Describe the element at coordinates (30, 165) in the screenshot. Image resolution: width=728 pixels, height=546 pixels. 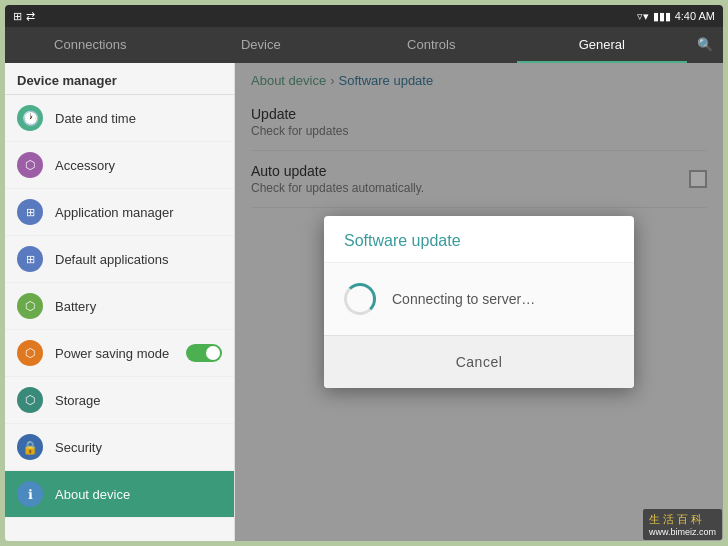
I see `accessory-icon: ⬡` at that location.